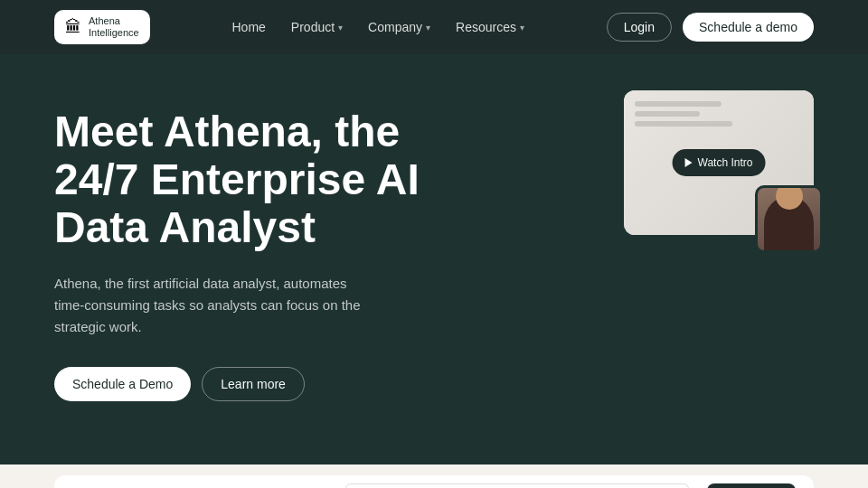 This screenshot has width=868, height=488. I want to click on nav-actions: Login Schedule a demo, so click(711, 27).